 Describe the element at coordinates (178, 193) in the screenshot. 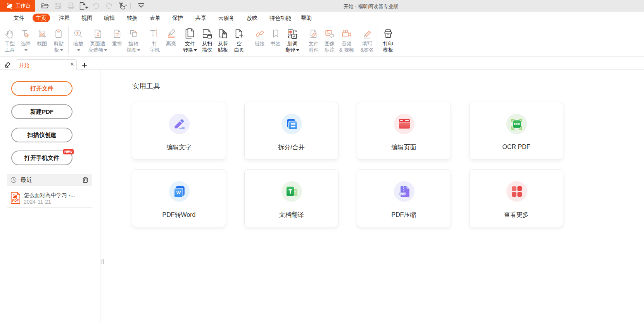

I see `svg-text: W` at that location.